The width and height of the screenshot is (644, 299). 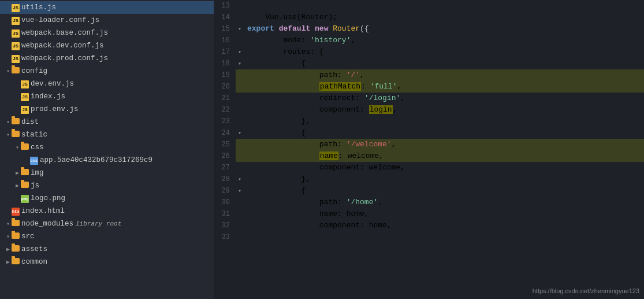 I want to click on tree-item-label: dist, so click(x=30, y=122).